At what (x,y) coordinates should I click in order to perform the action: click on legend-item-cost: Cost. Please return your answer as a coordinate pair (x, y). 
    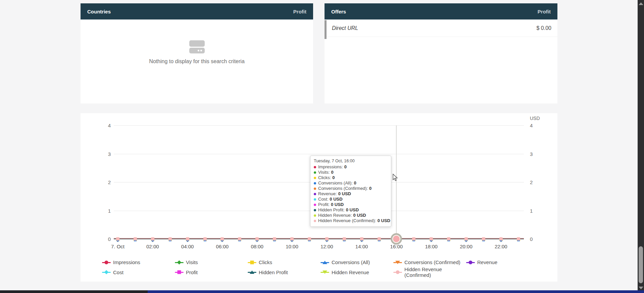
    Looking at the image, I should click on (138, 272).